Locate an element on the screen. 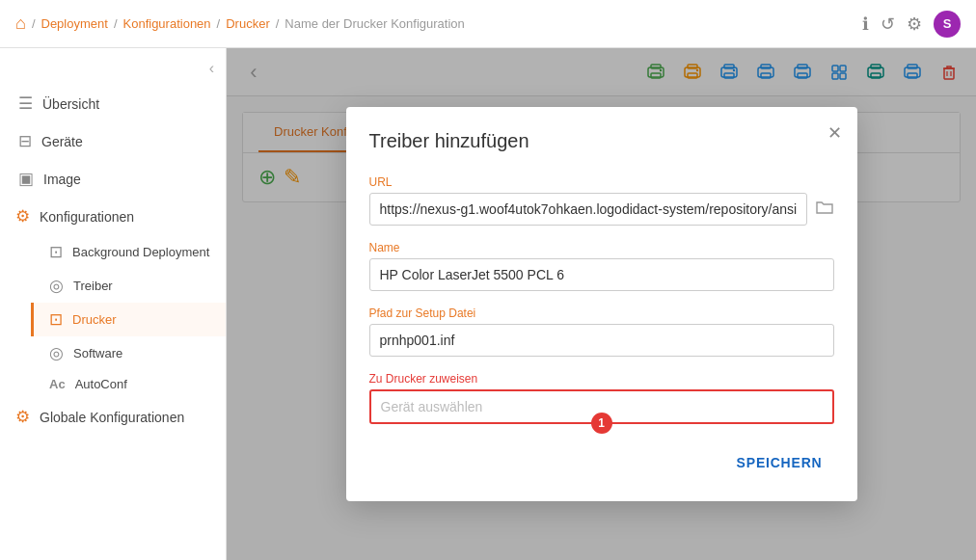 Image resolution: width=976 pixels, height=560 pixels. drucker-icon: ⊡ is located at coordinates (56, 320).